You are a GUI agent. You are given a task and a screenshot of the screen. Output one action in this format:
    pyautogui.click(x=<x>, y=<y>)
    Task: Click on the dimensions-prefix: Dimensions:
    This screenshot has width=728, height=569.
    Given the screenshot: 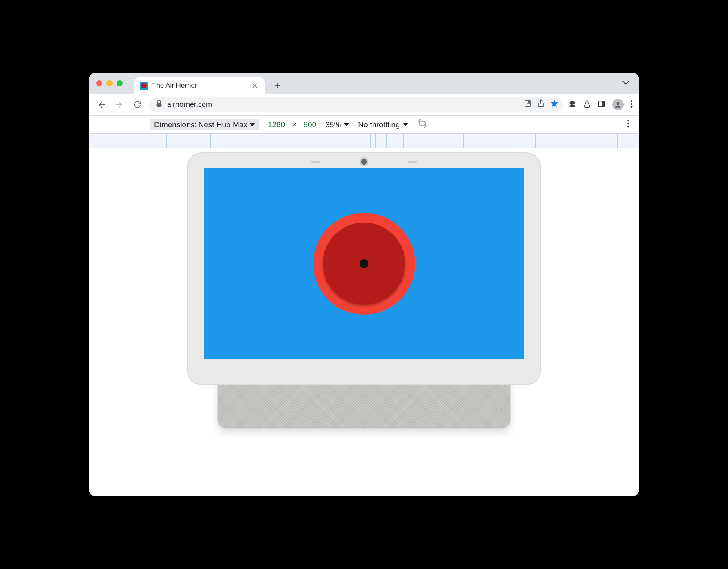 What is the action you would take?
    pyautogui.click(x=175, y=125)
    